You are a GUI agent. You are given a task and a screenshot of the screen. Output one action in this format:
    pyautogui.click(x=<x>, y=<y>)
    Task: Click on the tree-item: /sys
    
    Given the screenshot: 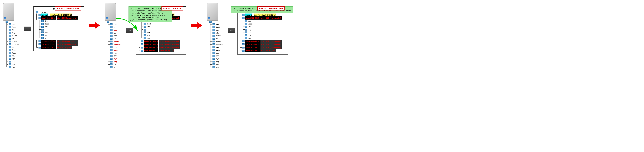 What is the action you would take?
    pyautogui.click(x=114, y=59)
    